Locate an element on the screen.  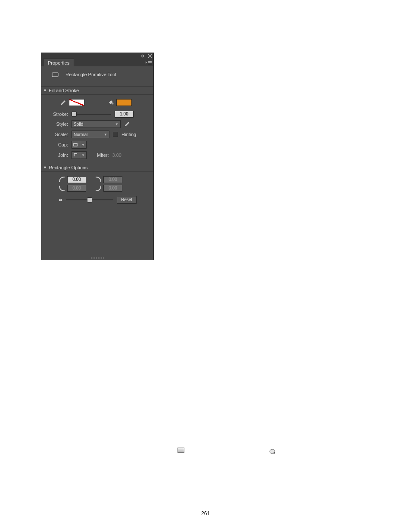
stroke-color-swatch is located at coordinates (77, 103).